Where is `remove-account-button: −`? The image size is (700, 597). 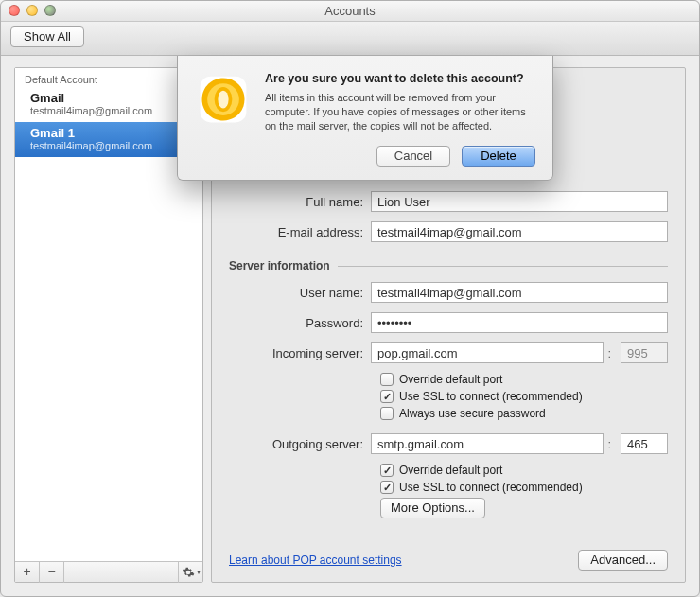
remove-account-button: − is located at coordinates (52, 572).